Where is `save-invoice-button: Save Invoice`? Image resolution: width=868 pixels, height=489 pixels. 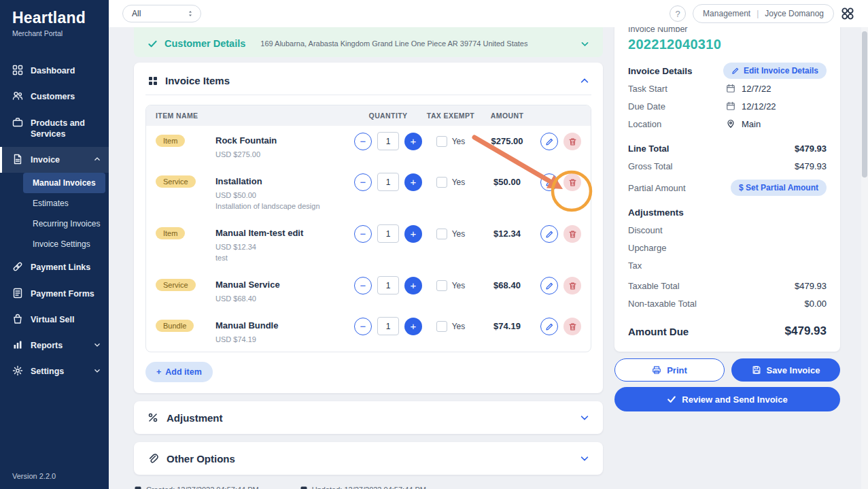 save-invoice-button: Save Invoice is located at coordinates (786, 370).